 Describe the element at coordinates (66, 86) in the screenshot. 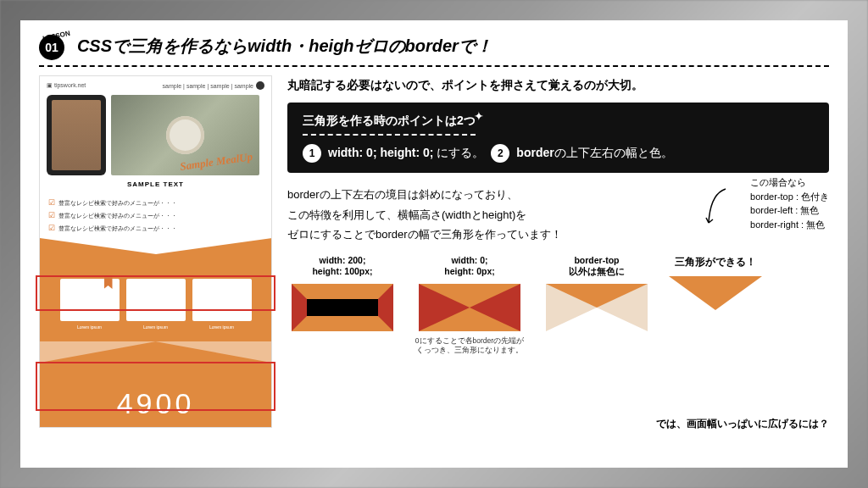

I see `mockup-brand: ▣ tipswork.net` at that location.